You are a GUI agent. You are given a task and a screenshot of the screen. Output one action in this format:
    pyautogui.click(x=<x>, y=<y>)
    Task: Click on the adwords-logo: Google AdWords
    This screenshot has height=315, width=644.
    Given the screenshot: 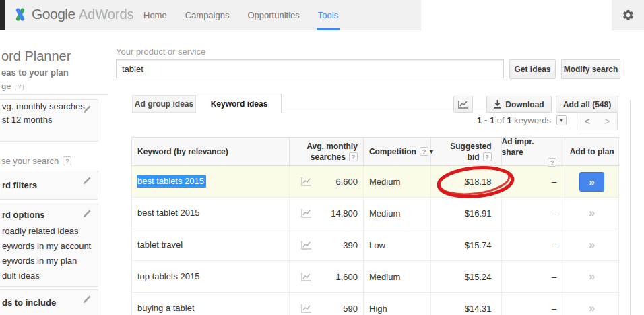 What is the action you would take?
    pyautogui.click(x=74, y=14)
    